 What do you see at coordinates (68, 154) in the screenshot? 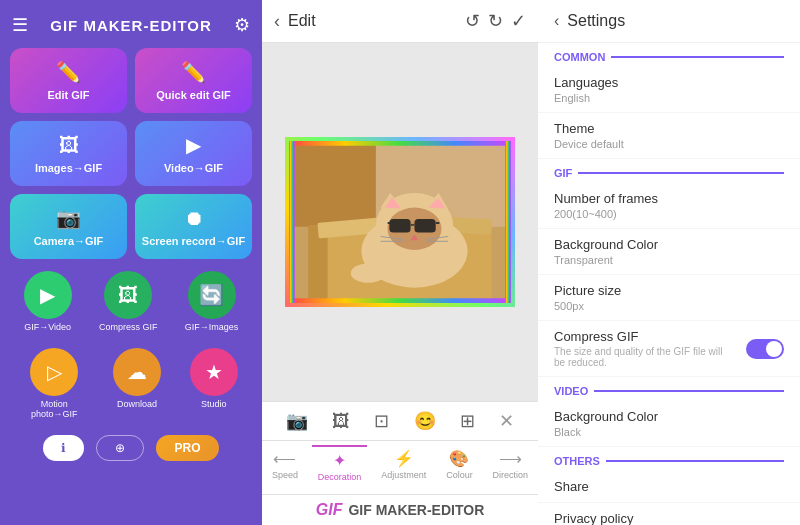
I see `images-gif-button: 🖼 Images→GIF` at bounding box center [68, 154].